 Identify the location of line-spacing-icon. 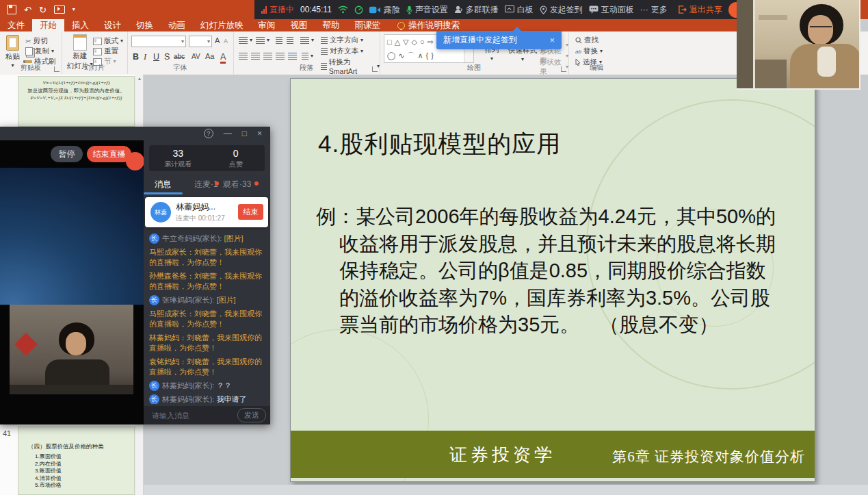
(305, 40).